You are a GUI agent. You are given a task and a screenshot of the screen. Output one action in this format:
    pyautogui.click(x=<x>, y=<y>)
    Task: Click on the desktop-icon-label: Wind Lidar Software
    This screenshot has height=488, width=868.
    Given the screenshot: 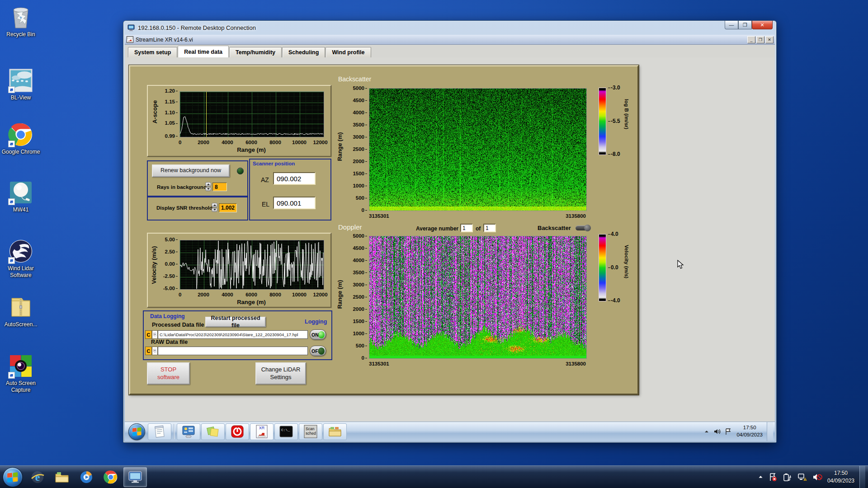 What is the action you would take?
    pyautogui.click(x=21, y=272)
    